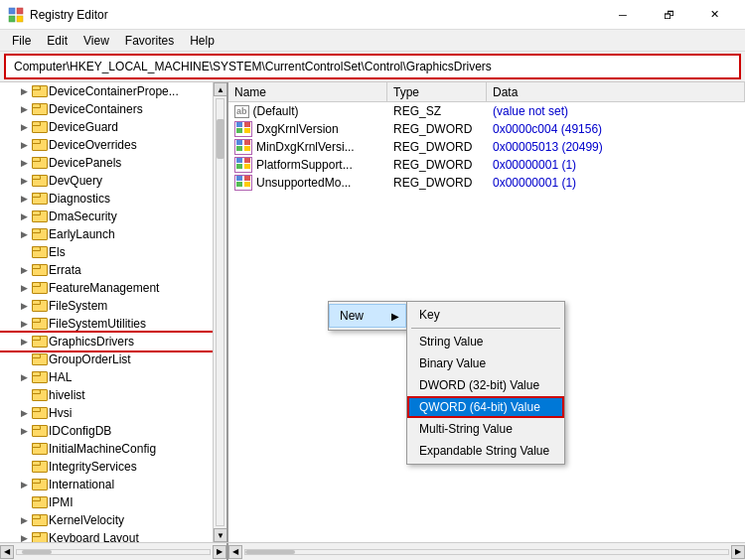 Image resolution: width=745 pixels, height=560 pixels. Describe the element at coordinates (113, 520) in the screenshot. I see `tree-item-KernelVelocity: ▶KernelVelocity` at that location.